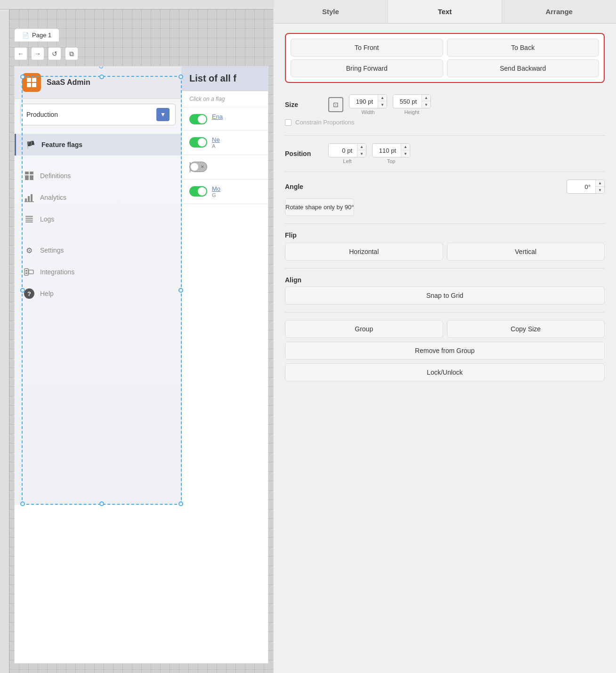 The width and height of the screenshot is (616, 673). What do you see at coordinates (445, 48) in the screenshot?
I see `order-row-1: To Front To Back` at bounding box center [445, 48].